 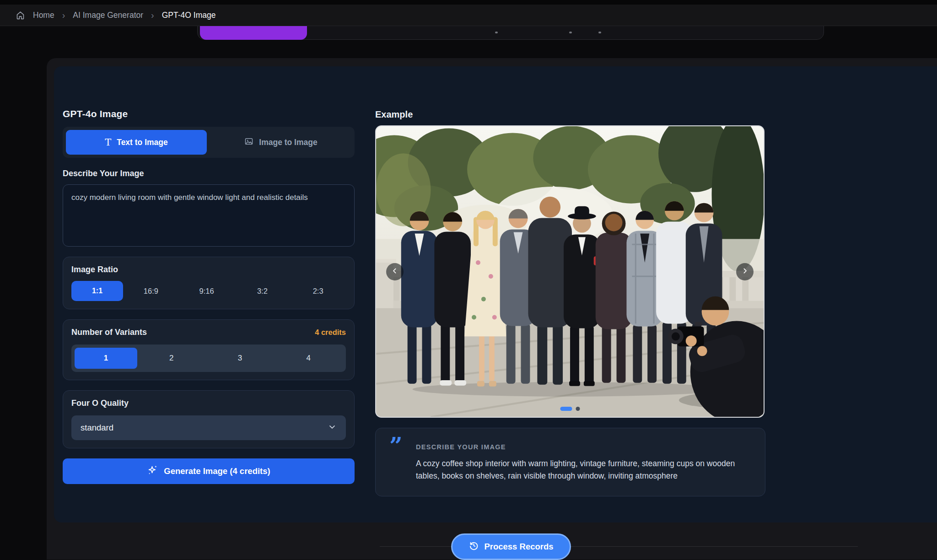 What do you see at coordinates (209, 142) in the screenshot?
I see `mode-tabs: T Text to Image Image to Image` at bounding box center [209, 142].